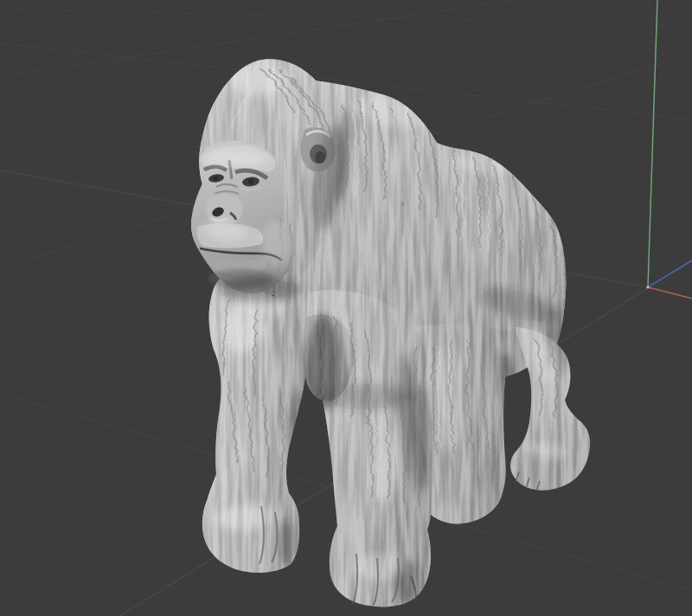 This screenshot has width=692, height=616. What do you see at coordinates (251, 182) in the screenshot?
I see `pupil-right` at bounding box center [251, 182].